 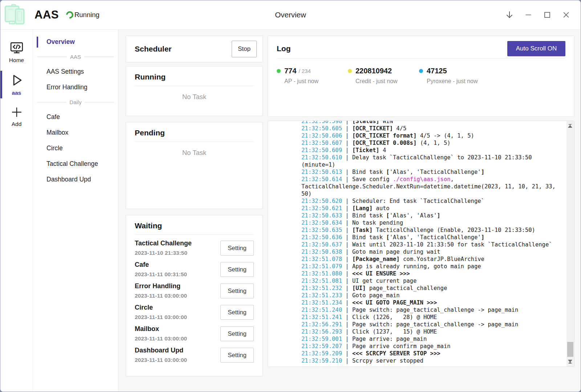 What do you see at coordinates (388, 361) in the screenshot?
I see `log-message-segment: Scrcpy server stopped` at bounding box center [388, 361].